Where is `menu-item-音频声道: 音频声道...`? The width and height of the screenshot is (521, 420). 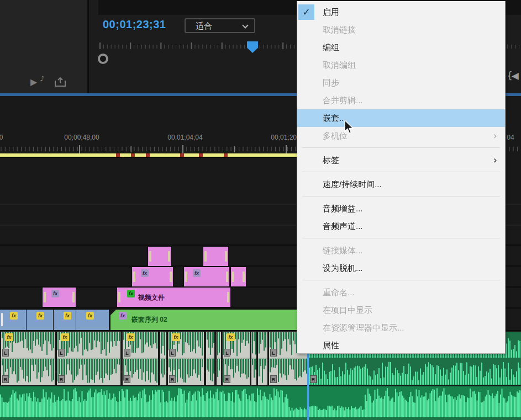 menu-item-音频声道: 音频声道... is located at coordinates (401, 226).